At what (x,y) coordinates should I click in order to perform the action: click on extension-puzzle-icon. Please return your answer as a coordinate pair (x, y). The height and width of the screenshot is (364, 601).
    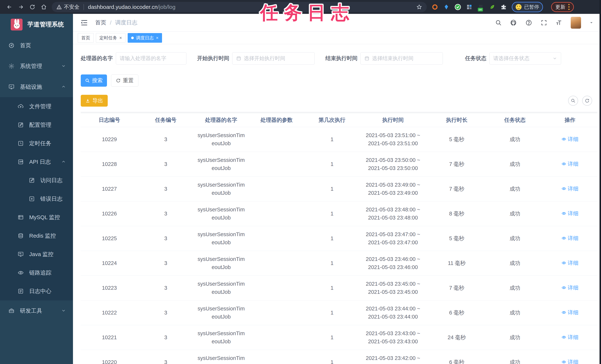
    Looking at the image, I should click on (503, 7).